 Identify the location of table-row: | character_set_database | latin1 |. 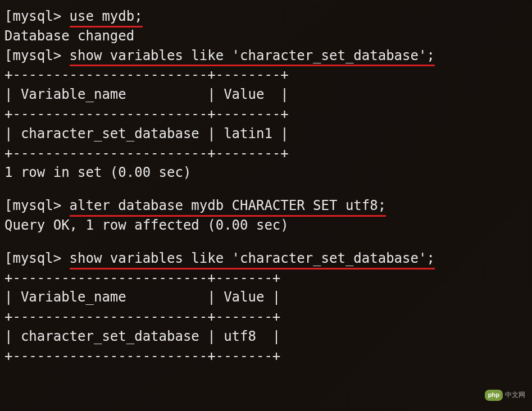
(266, 134).